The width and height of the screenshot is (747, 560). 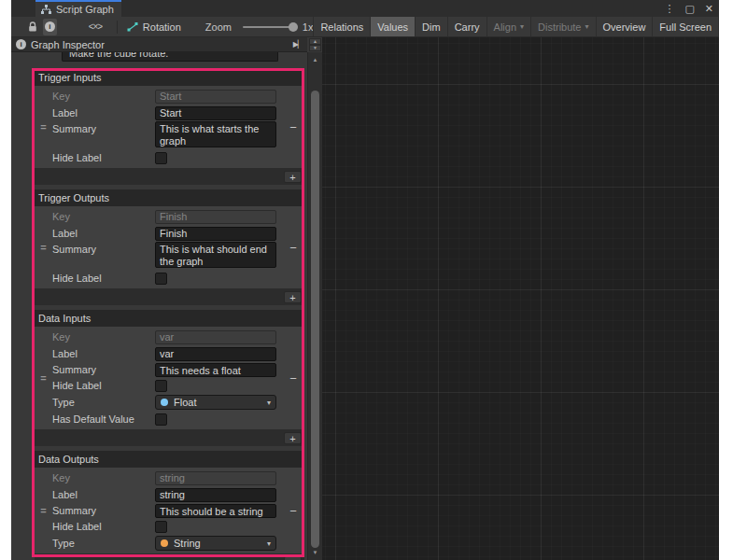 I want to click on inspector-toggle-button: i, so click(x=50, y=27).